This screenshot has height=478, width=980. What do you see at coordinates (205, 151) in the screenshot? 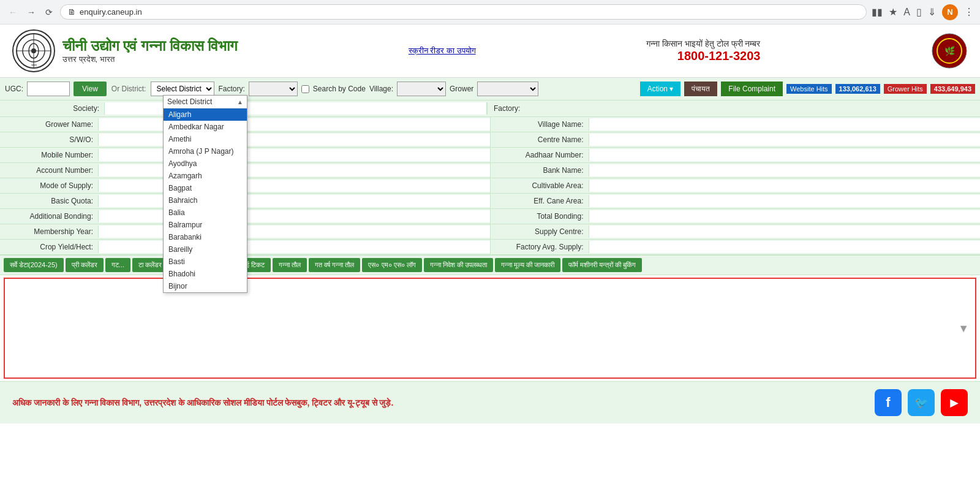
I see `district-list-item: Amroha (J P Nagar)` at bounding box center [205, 151].